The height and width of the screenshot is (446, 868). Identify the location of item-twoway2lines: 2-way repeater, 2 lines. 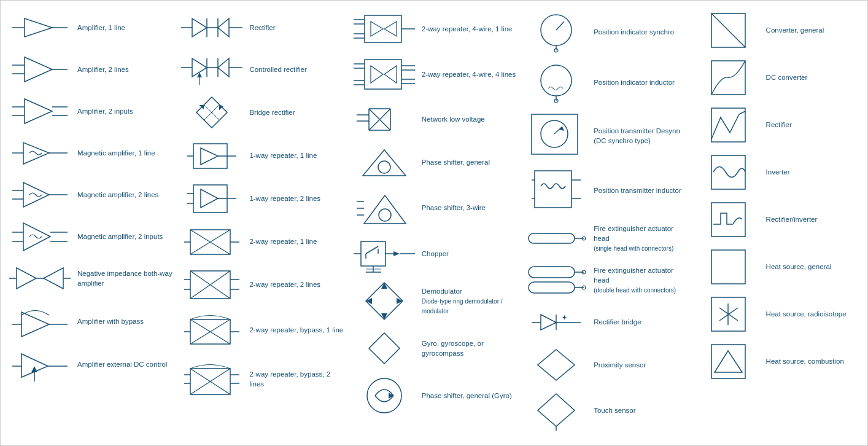
(262, 284).